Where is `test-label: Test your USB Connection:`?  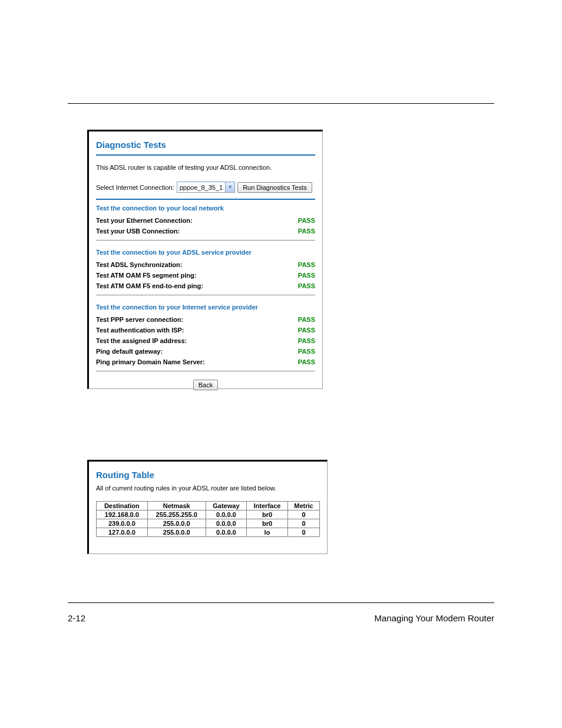 test-label: Test your USB Connection: is located at coordinates (138, 231).